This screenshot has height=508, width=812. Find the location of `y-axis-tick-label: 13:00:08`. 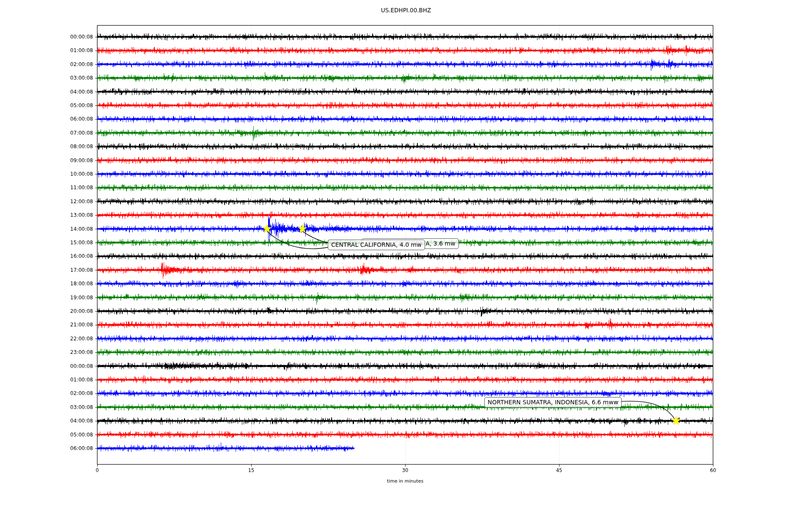

y-axis-tick-label: 13:00:08 is located at coordinates (74, 215).